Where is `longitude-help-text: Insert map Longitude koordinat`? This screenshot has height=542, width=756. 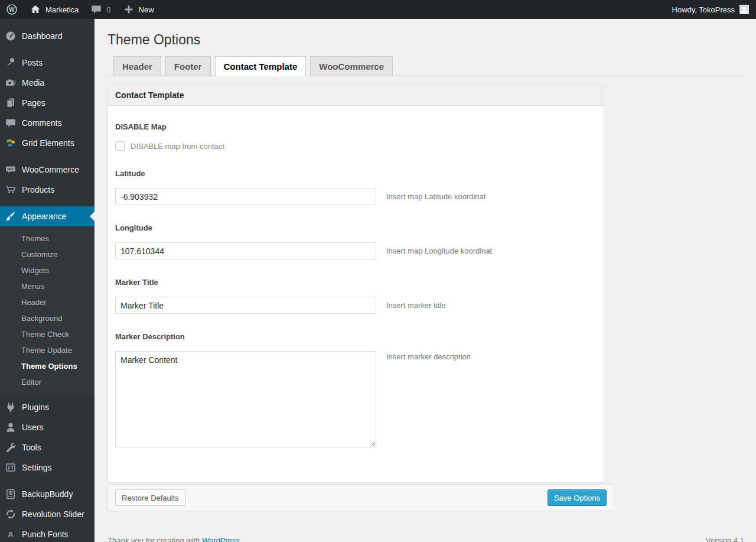
longitude-help-text: Insert map Longitude koordinat is located at coordinates (439, 253).